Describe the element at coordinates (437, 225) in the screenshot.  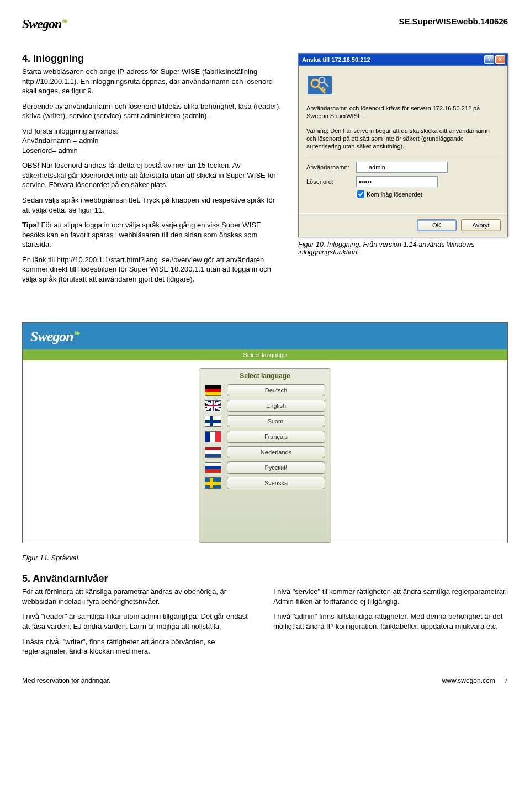
I see `ok-button: OK` at that location.